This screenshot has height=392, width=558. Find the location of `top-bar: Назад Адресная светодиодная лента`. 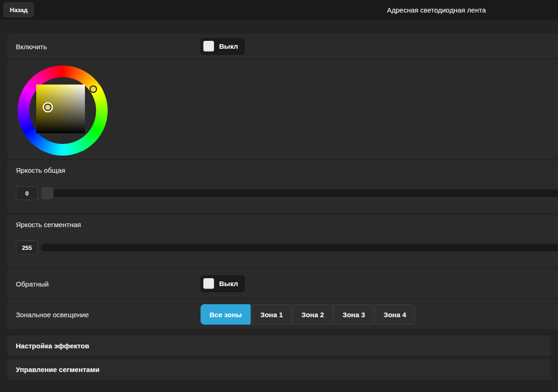

top-bar: Назад Адресная светодиодная лента is located at coordinates (279, 10).